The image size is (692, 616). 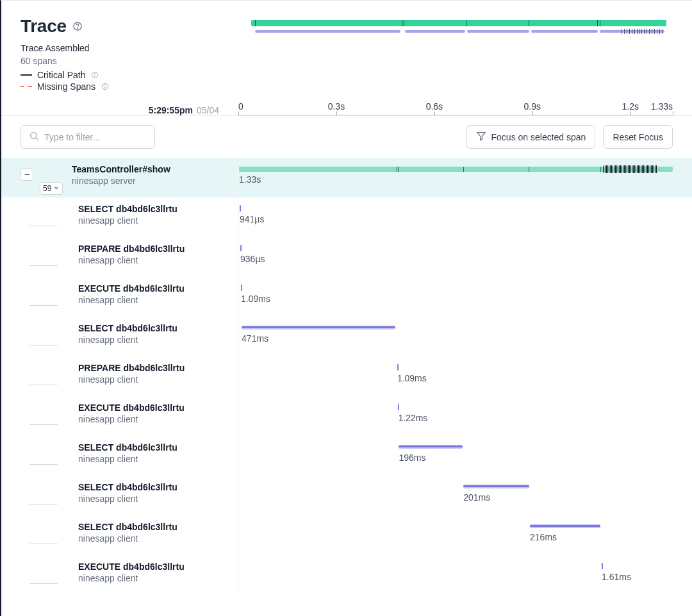 What do you see at coordinates (336, 106) in the screenshot?
I see `axis-tick-label: 0.3s` at bounding box center [336, 106].